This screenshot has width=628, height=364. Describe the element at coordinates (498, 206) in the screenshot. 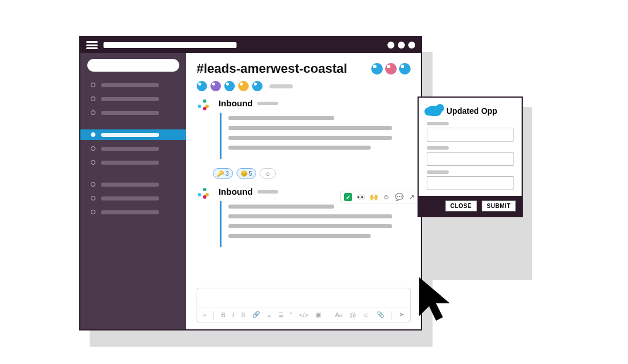

I see `submit-button: SUBMIT` at that location.